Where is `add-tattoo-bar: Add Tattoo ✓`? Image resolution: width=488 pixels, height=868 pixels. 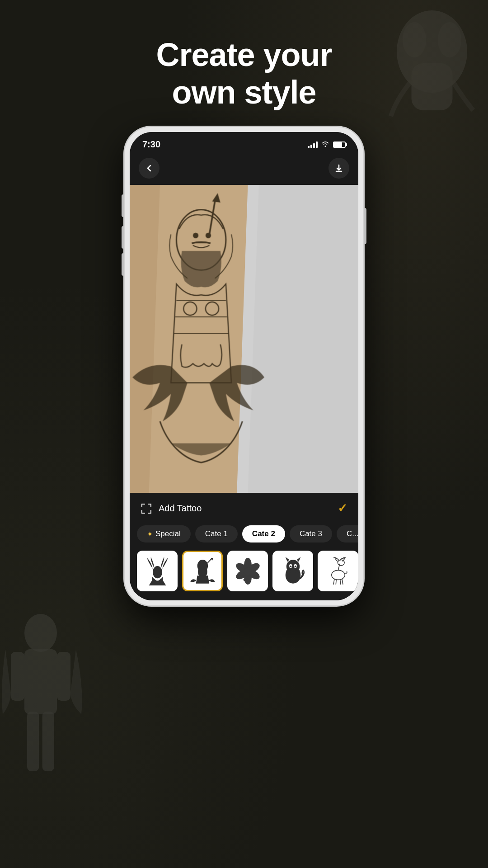
add-tattoo-bar: Add Tattoo ✓ is located at coordinates (244, 507).